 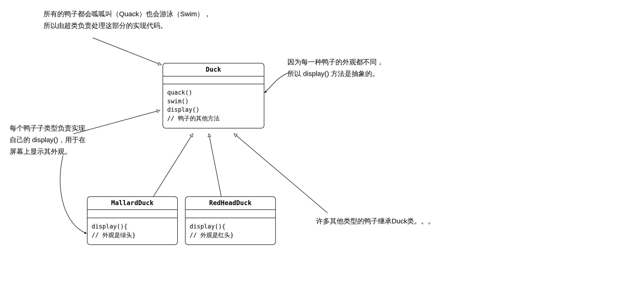 What do you see at coordinates (132, 203) in the screenshot?
I see `class-name-mallard: MallardDuck` at bounding box center [132, 203].